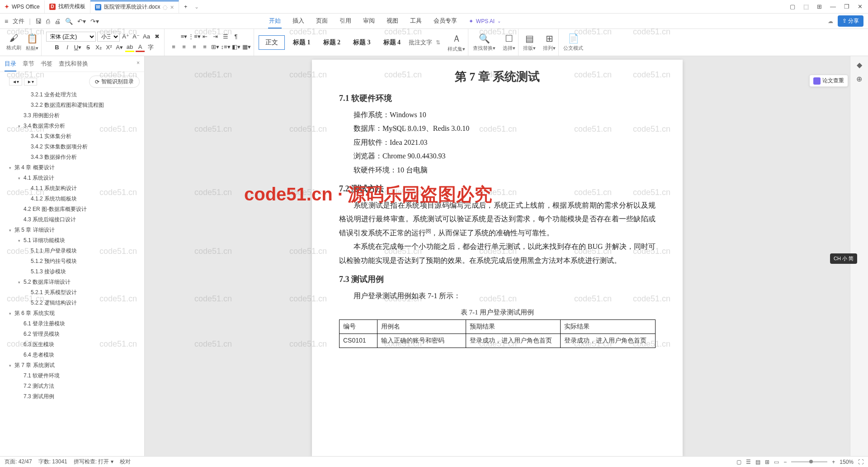 The image size is (868, 467). I want to click on align-right-icon: ≡, so click(194, 47).